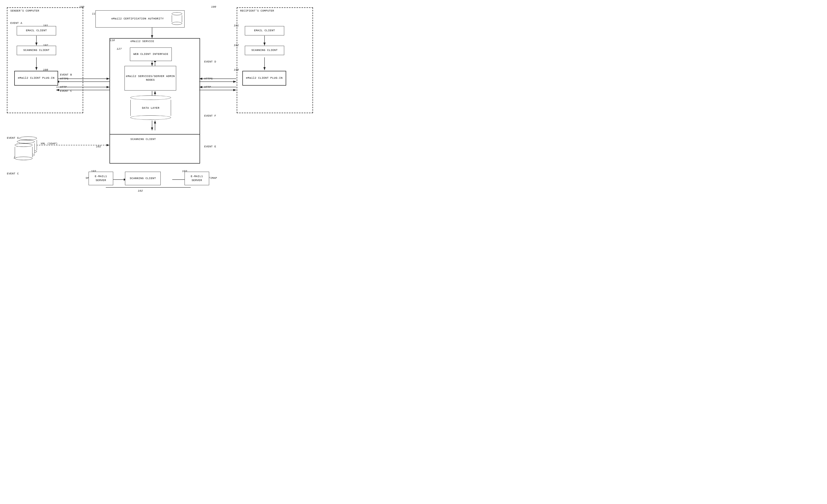 The image size is (827, 504). What do you see at coordinates (264, 78) in the screenshot?
I see `plugin-right-box: eMail2 CLIENT PLUG-IN` at bounding box center [264, 78].